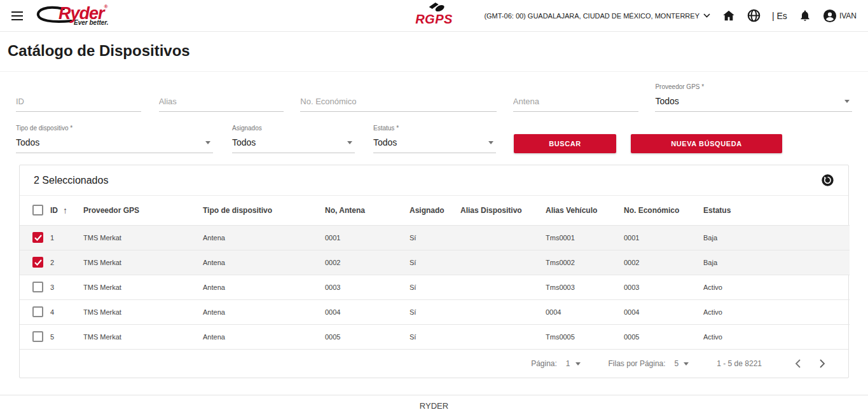  What do you see at coordinates (398, 102) in the screenshot?
I see `no-economico-input` at bounding box center [398, 102].